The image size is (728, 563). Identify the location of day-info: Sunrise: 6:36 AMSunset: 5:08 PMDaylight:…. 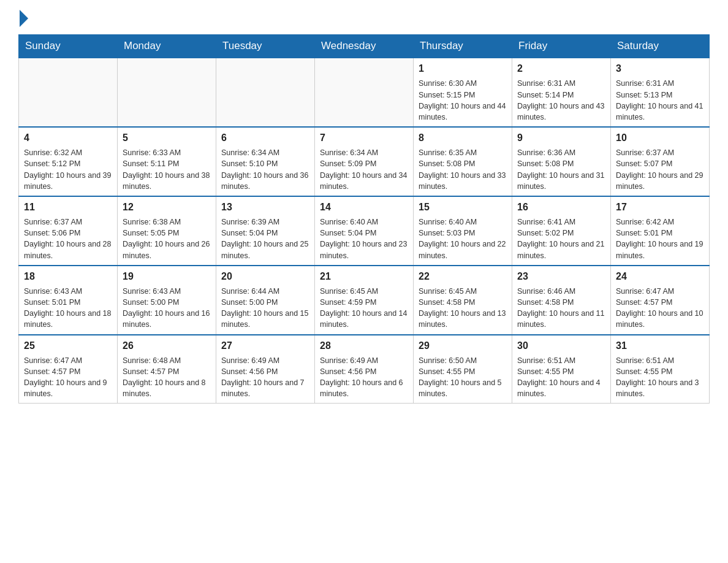
(561, 169).